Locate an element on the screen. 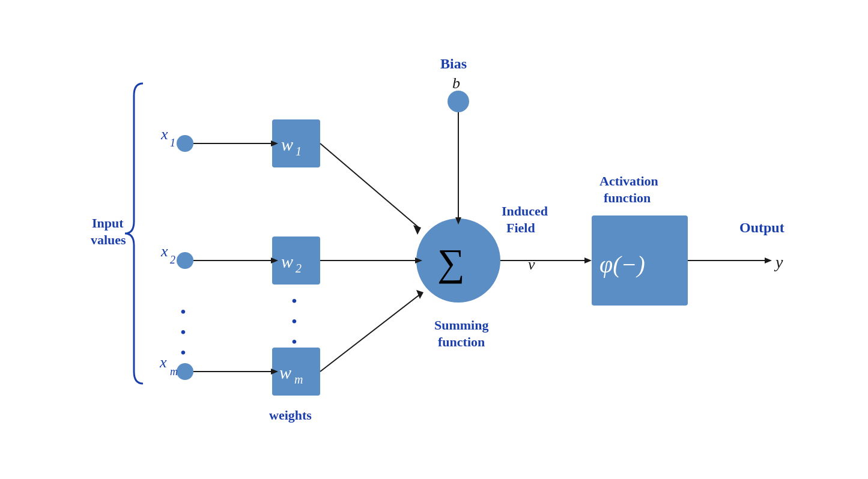 This screenshot has width=868, height=479. x1-subscript: 1 is located at coordinates (173, 143).